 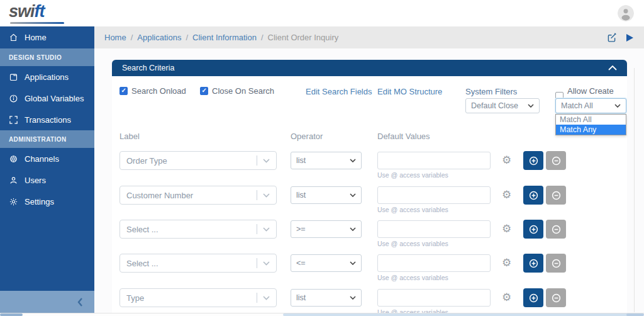 What do you see at coordinates (404, 136) in the screenshot?
I see `column-header-default-values: Default Values` at bounding box center [404, 136].